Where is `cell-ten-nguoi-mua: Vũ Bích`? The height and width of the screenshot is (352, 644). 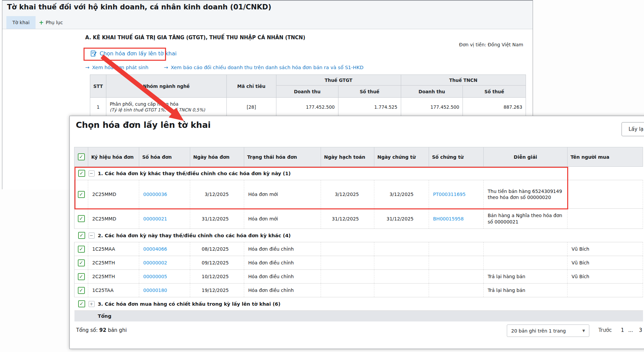
cell-ten-nguoi-mua: Vũ Bích is located at coordinates (605, 249).